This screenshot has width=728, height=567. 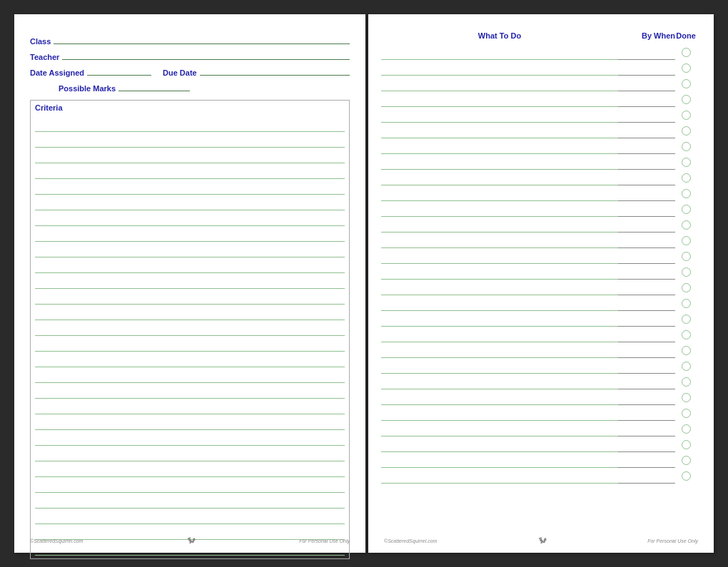 I want to click on possible-row: Possible Marks, so click(x=190, y=87).